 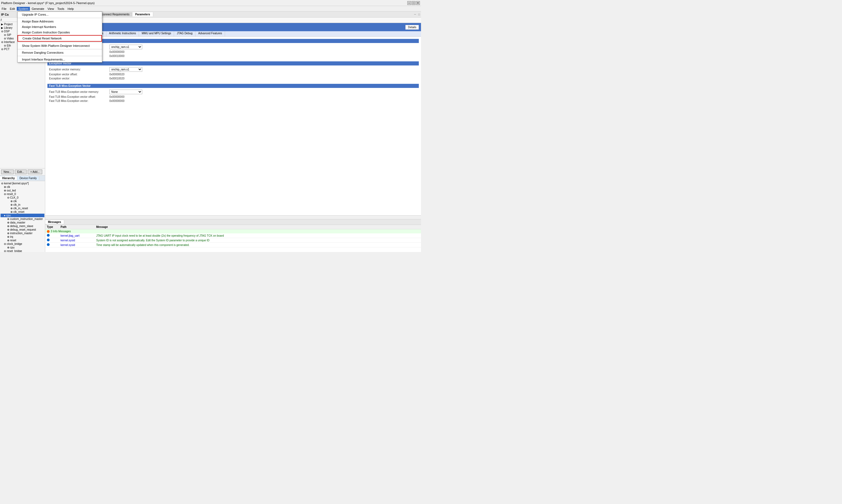 I want to click on menu-generate: Generate, so click(x=38, y=9).